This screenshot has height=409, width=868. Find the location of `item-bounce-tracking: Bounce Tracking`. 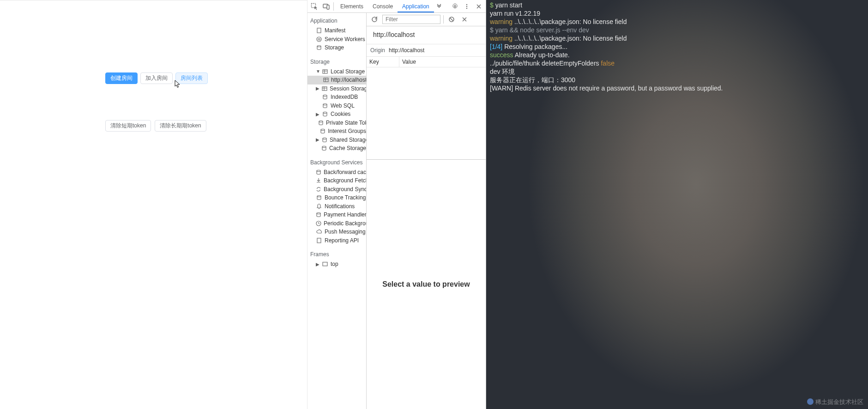

item-bounce-tracking: Bounce Tracking is located at coordinates (337, 198).